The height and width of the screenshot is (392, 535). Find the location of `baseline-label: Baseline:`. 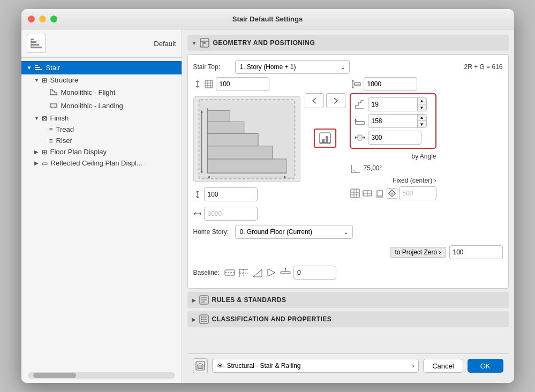

baseline-label: Baseline: is located at coordinates (207, 273).